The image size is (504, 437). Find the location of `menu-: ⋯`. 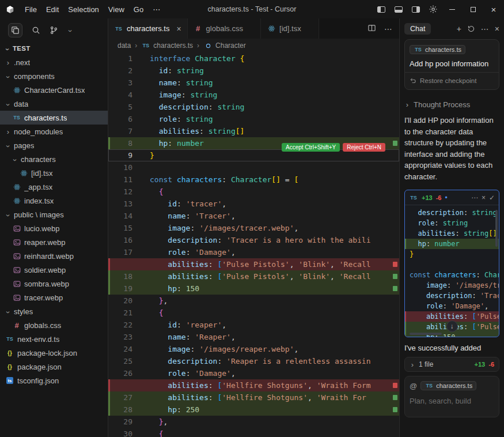

menu-: ⋯ is located at coordinates (157, 9).